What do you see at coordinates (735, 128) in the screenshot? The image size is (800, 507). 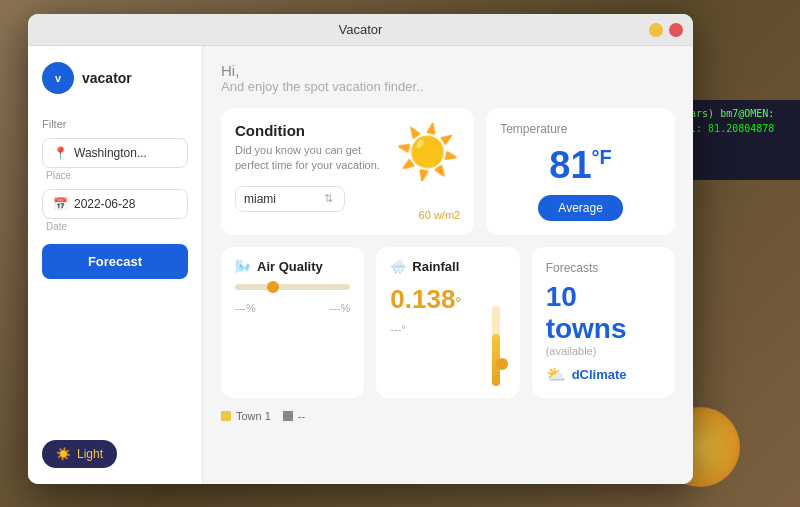 I see `terminal-line-2: qml: 81.20804878` at bounding box center [735, 128].